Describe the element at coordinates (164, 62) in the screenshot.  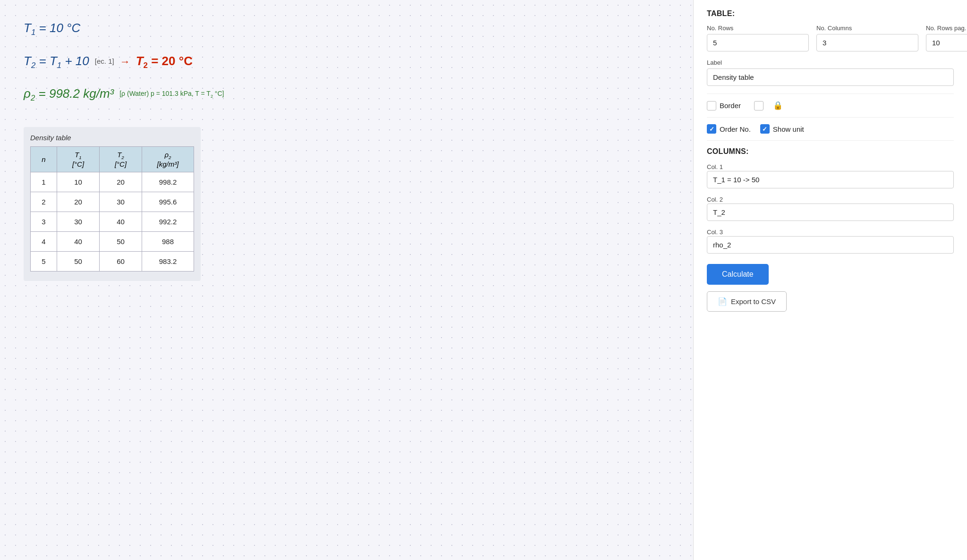
I see `eq2-rhs: T2 = 20 °C` at that location.